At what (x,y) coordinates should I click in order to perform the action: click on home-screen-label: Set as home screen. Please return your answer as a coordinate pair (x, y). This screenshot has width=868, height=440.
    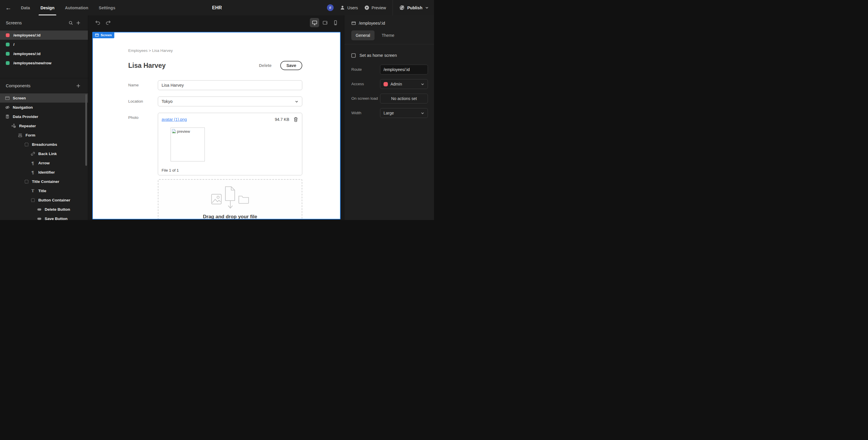
    Looking at the image, I should click on (378, 55).